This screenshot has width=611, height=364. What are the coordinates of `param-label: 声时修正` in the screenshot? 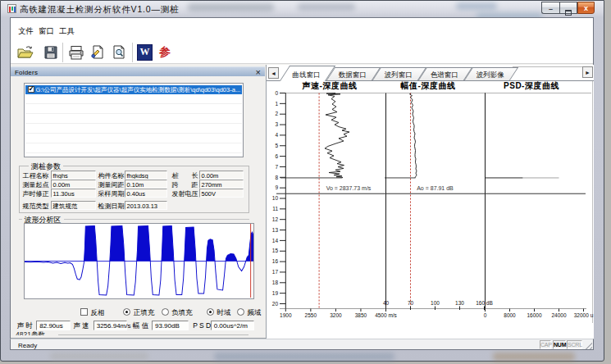 It's located at (36, 193).